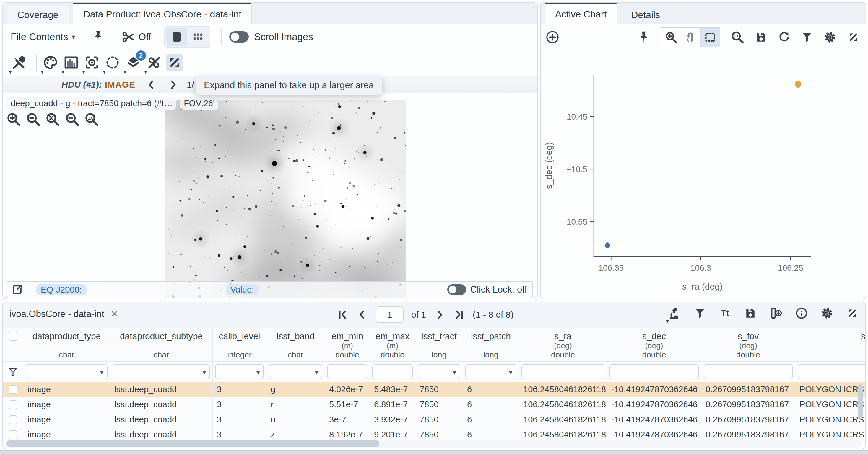 The width and height of the screenshot is (868, 454). Describe the element at coordinates (563, 372) in the screenshot. I see `filter-input-s_ra` at that location.